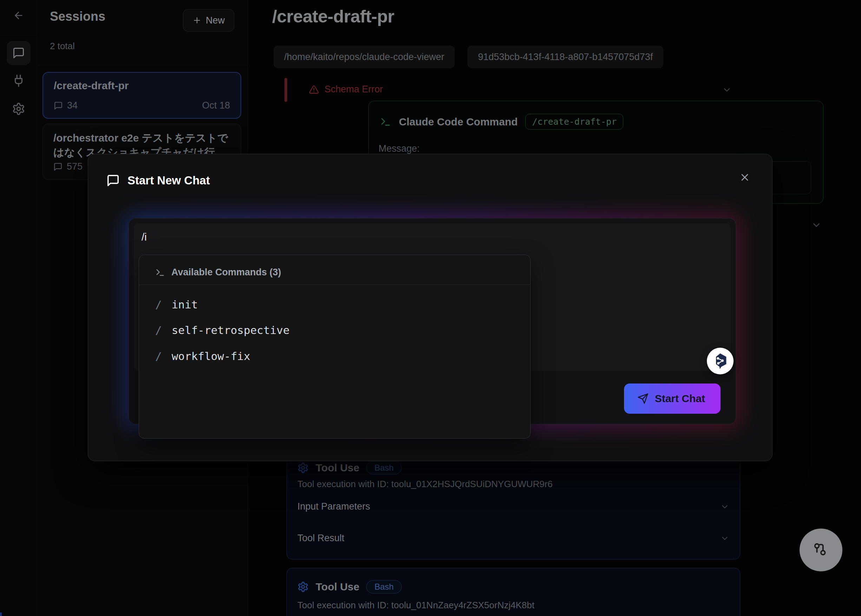  I want to click on chat-bubble-icon, so click(113, 181).